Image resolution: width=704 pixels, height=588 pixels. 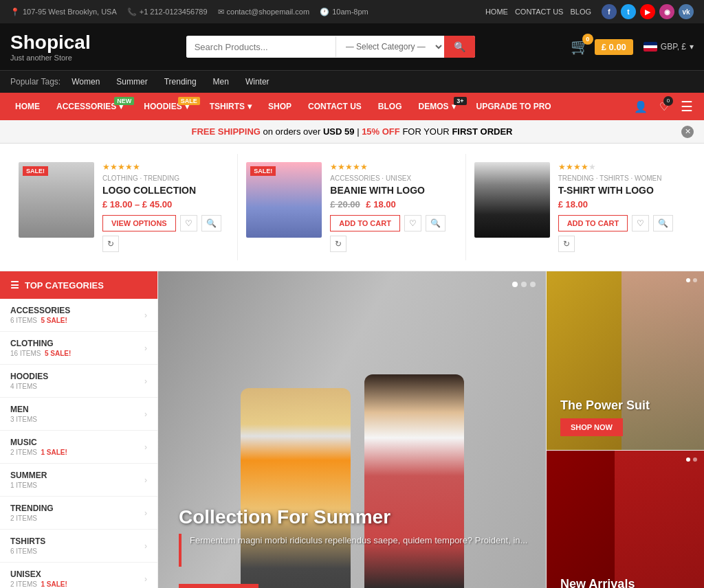 I want to click on right-banner-btn-1: SHOP NOW, so click(x=591, y=427).